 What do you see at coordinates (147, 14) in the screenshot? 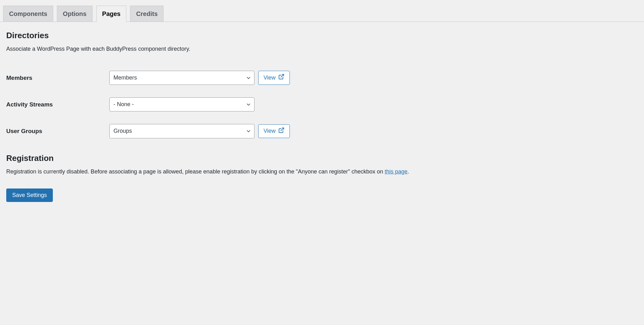
I see `tab-credits: Credits` at bounding box center [147, 14].